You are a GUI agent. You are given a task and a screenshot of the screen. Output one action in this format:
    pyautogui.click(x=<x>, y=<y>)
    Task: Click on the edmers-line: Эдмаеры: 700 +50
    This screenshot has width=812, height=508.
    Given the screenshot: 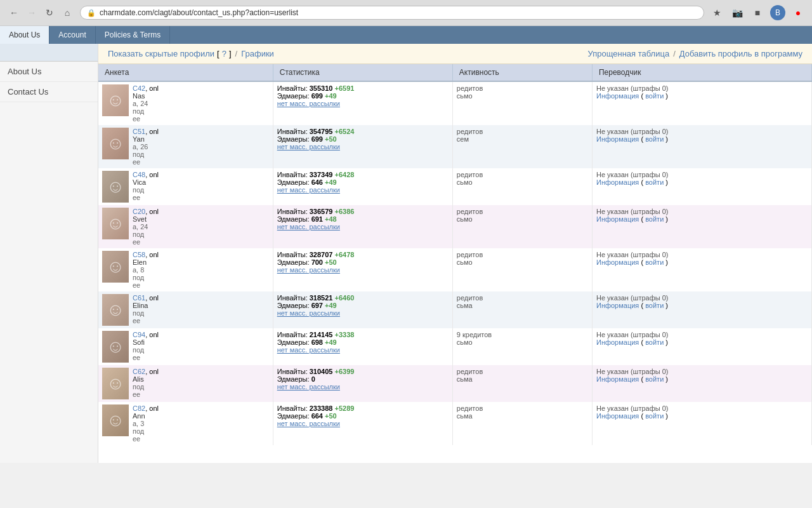 What is the action you would take?
    pyautogui.click(x=363, y=262)
    